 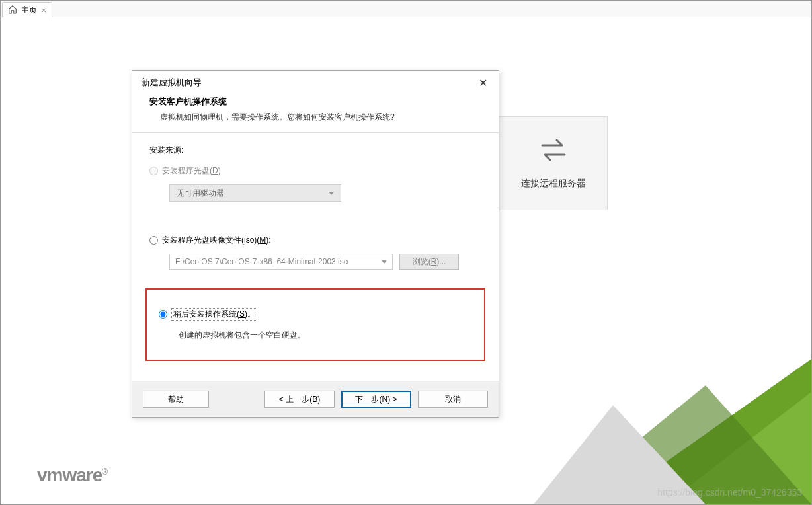 What do you see at coordinates (255, 193) in the screenshot?
I see `disc-dropdown: 无可用驱动器` at bounding box center [255, 193].